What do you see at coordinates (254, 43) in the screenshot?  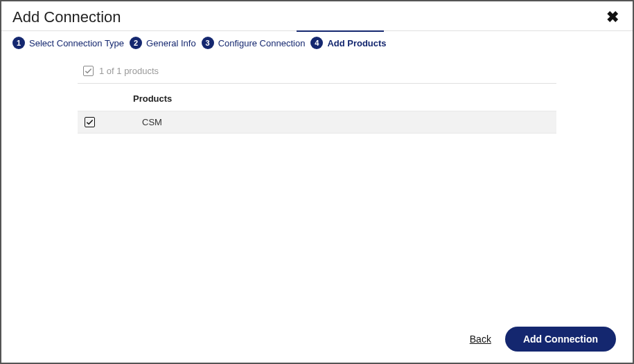 I see `step-configure-connection: 3 Configure Connection` at bounding box center [254, 43].